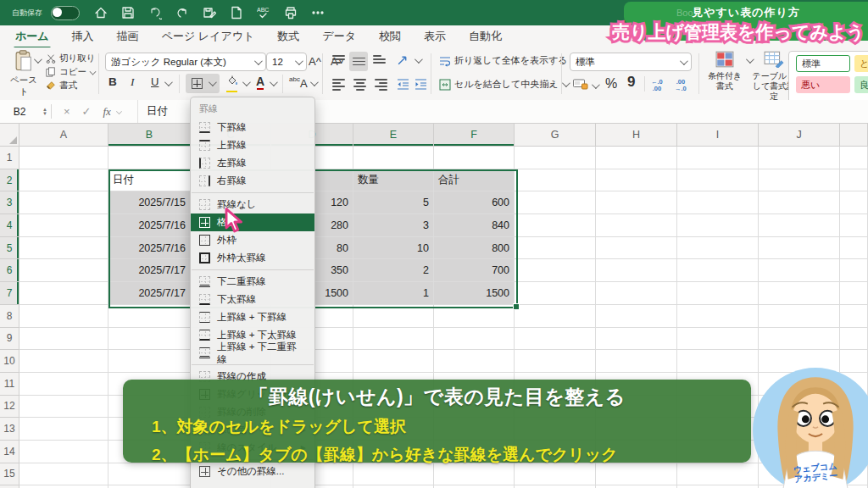 This screenshot has height=488, width=868. Describe the element at coordinates (799, 339) in the screenshot. I see `cell-J9` at that location.